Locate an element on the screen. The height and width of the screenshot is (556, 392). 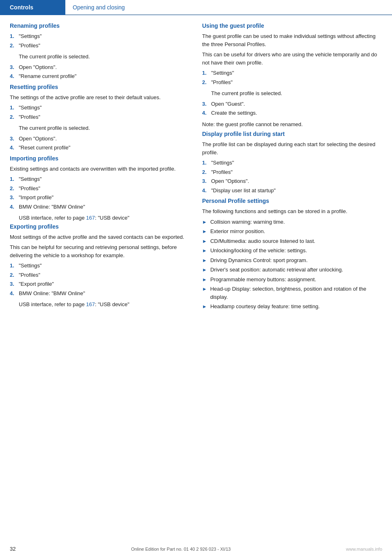
bullet-item: ► Collision warning: warning time. is located at coordinates (292, 222).